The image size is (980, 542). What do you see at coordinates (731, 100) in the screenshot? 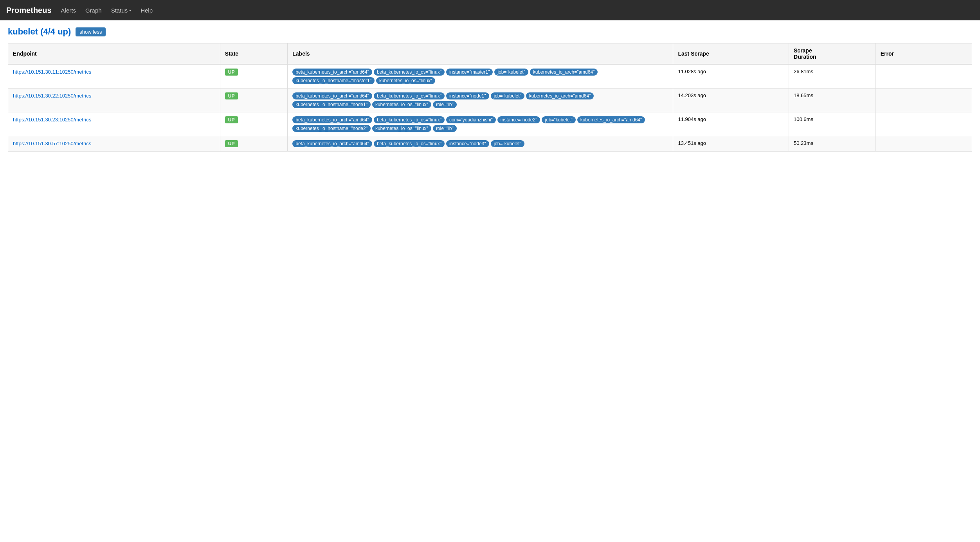
I see `last-scrape: 14.203s ago` at bounding box center [731, 100].